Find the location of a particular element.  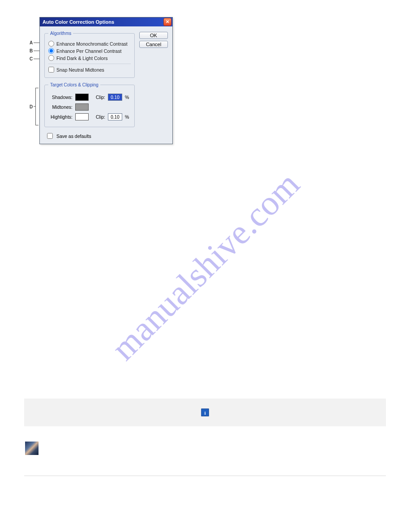

snap-neutral-input is located at coordinates (51, 70).